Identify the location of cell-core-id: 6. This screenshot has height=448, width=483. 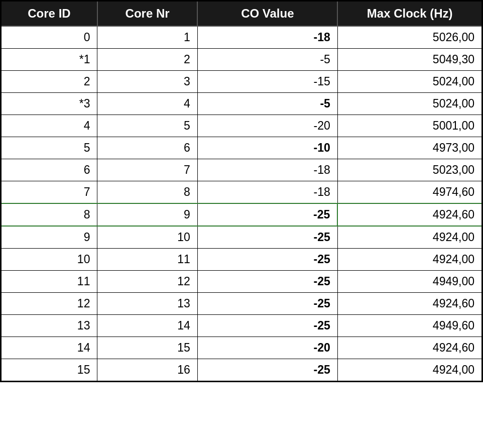
(49, 170).